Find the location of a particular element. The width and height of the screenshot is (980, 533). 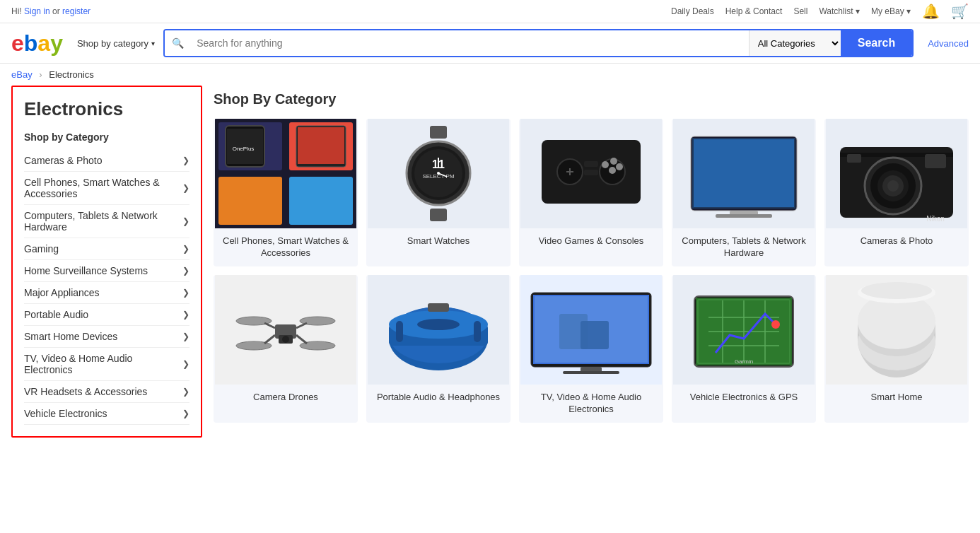

watchlist-link: Watchlist ▾ is located at coordinates (839, 11).